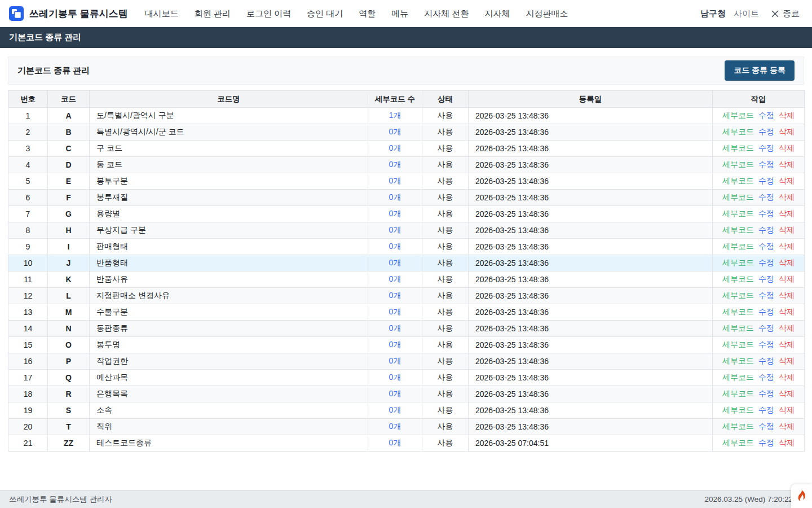  What do you see at coordinates (162, 14) in the screenshot?
I see `nav-item: 대시보드` at bounding box center [162, 14].